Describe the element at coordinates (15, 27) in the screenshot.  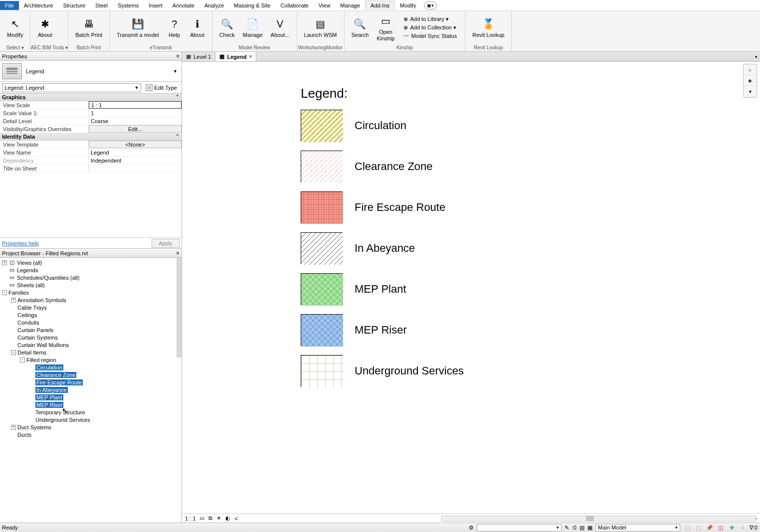
I see `ribbon-btn-modify: ↖Modify` at that location.